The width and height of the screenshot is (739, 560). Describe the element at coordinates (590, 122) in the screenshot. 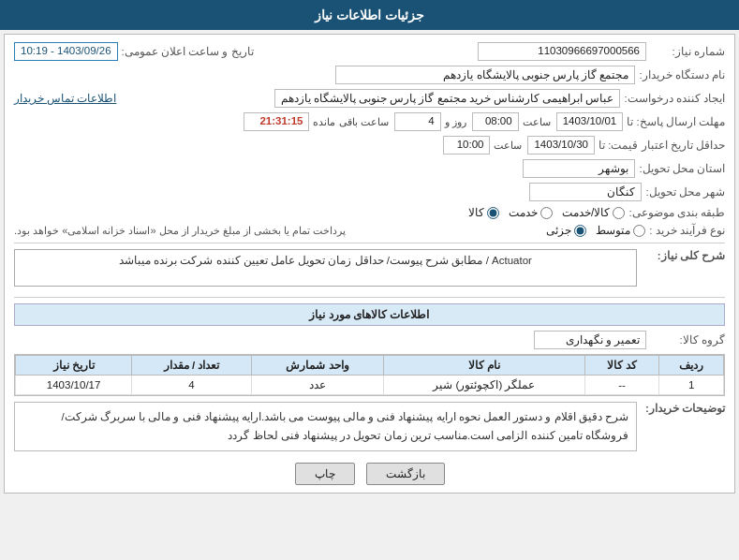

I see `mohlat-date: 1403/10/01` at that location.